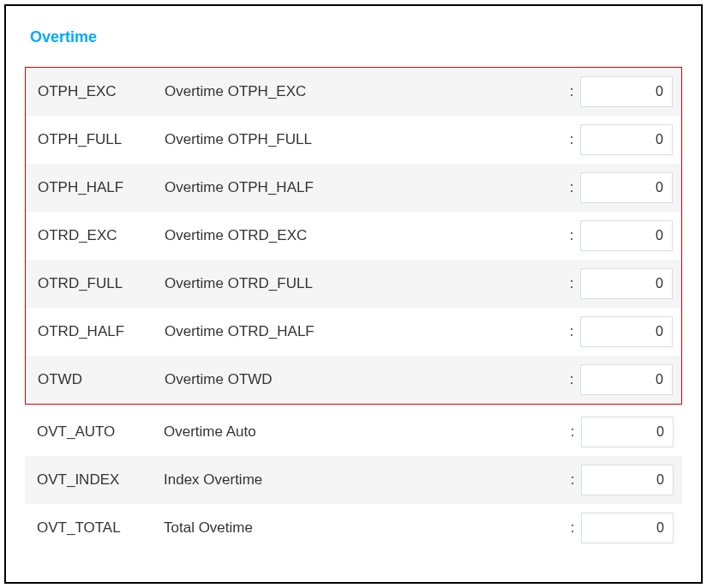 This screenshot has width=707, height=588. I want to click on row-description: Index Overtime, so click(363, 480).